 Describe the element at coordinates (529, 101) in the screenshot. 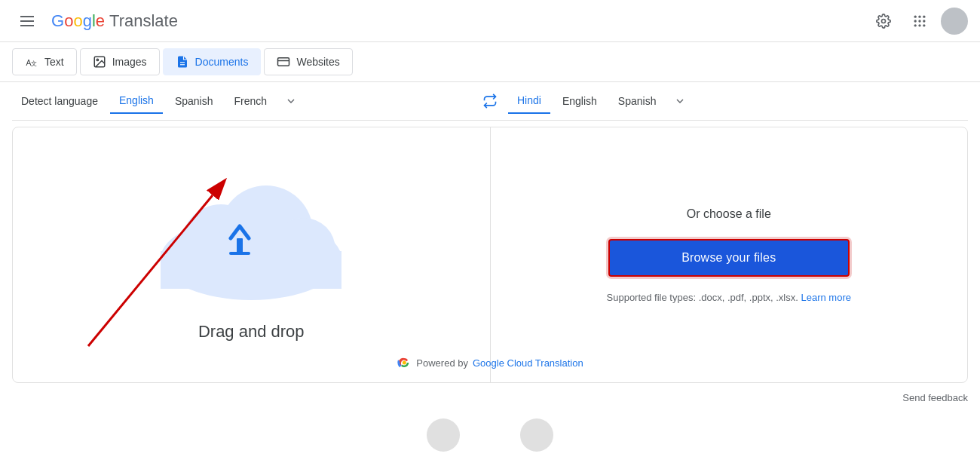

I see `target-lang-hindi: Hindi` at that location.